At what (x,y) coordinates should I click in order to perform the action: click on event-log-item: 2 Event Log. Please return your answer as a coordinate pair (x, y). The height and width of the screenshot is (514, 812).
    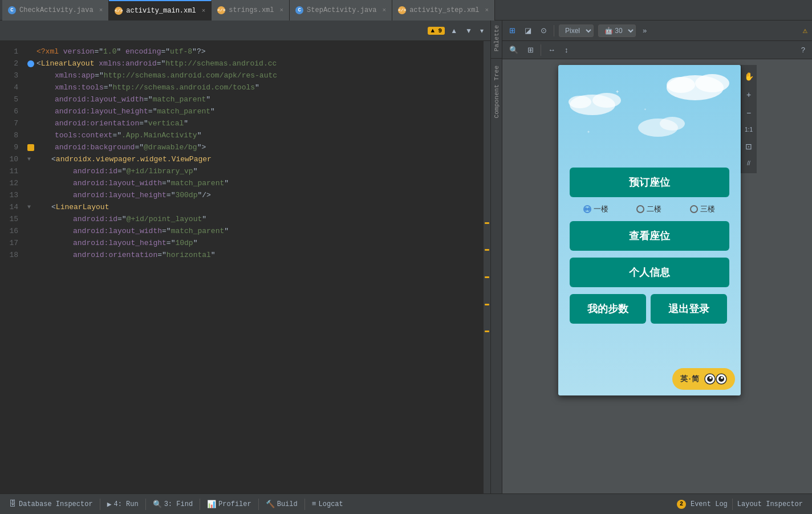
    Looking at the image, I should click on (703, 504).